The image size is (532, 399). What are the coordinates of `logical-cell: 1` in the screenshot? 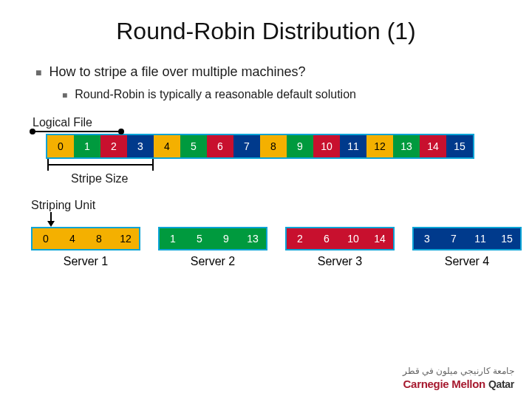 It's located at (87, 146).